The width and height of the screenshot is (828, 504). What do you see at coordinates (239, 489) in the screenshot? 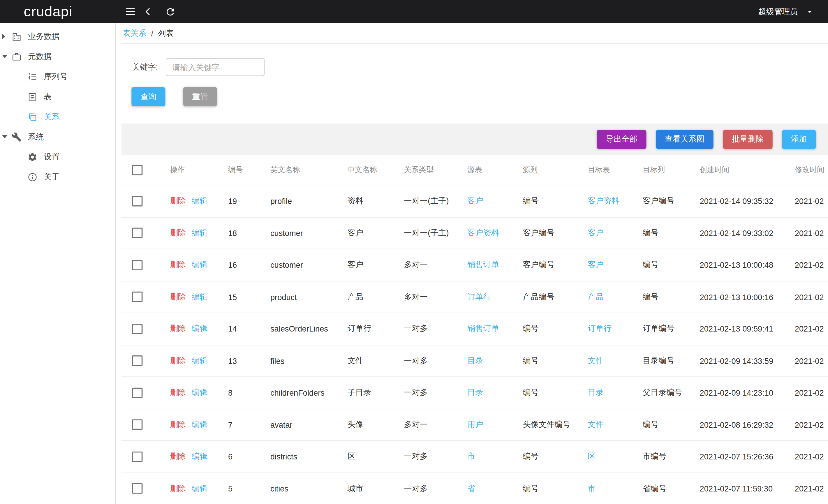
I see `cell-id: 5` at bounding box center [239, 489].